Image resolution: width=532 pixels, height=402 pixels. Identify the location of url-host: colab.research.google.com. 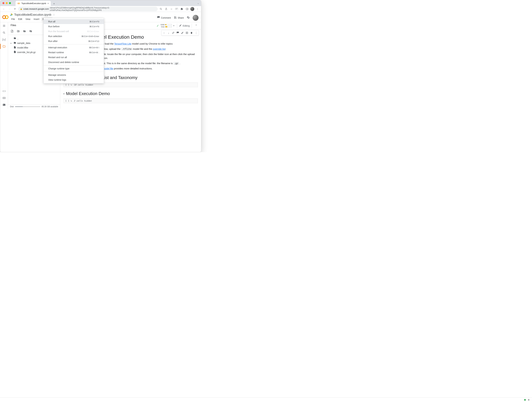
(36, 9).